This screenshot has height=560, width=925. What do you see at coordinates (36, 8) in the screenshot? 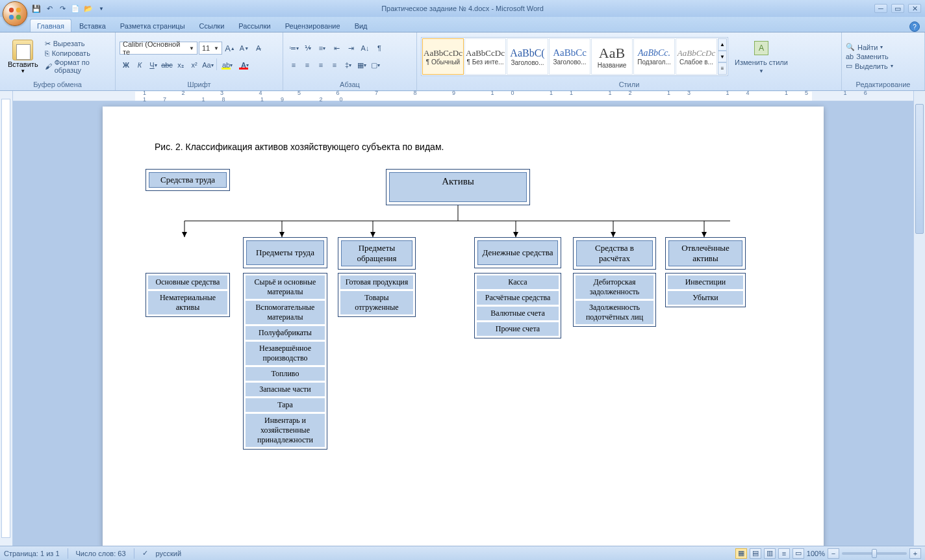
I see `save-icon: 💾` at bounding box center [36, 8].